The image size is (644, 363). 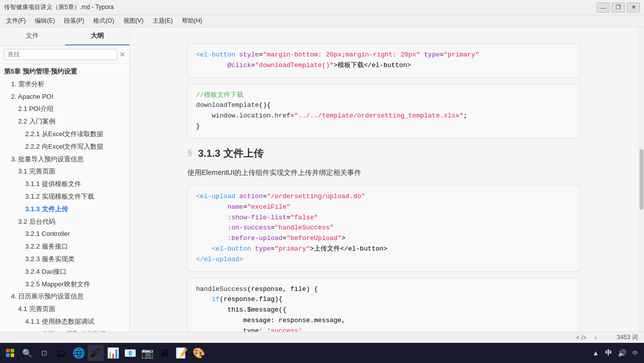 I want to click on outline-list: 第5章 预约管理-预约设置 1. 需求分析 2. Apache POI 2.1 …, so click(x=65, y=198).